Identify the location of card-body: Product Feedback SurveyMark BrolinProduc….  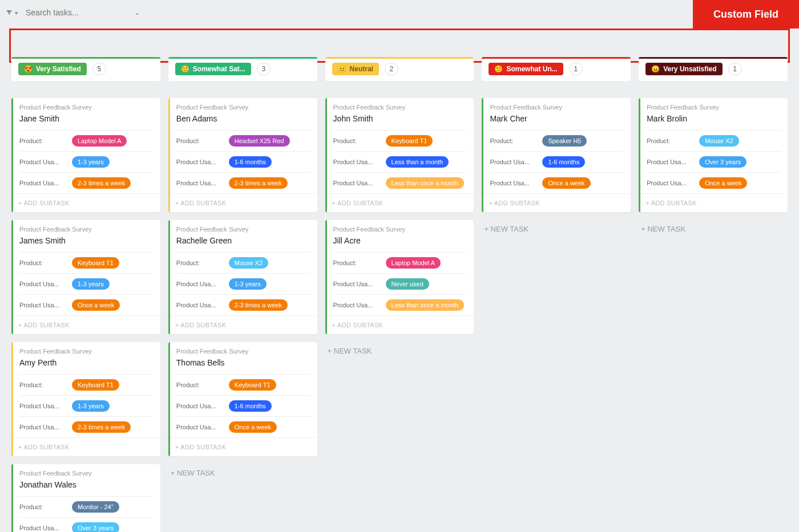
(713, 146).